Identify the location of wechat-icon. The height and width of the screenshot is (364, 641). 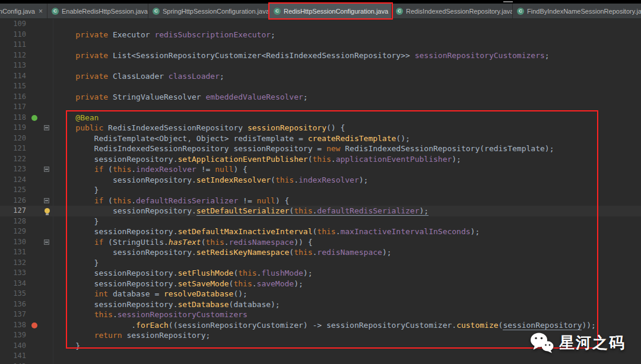
(542, 343).